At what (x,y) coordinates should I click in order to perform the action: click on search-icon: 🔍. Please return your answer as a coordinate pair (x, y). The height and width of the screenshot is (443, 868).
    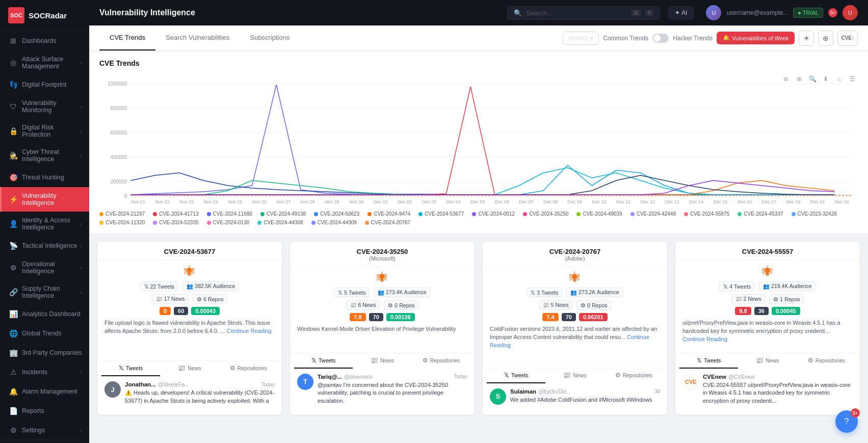
    Looking at the image, I should click on (518, 13).